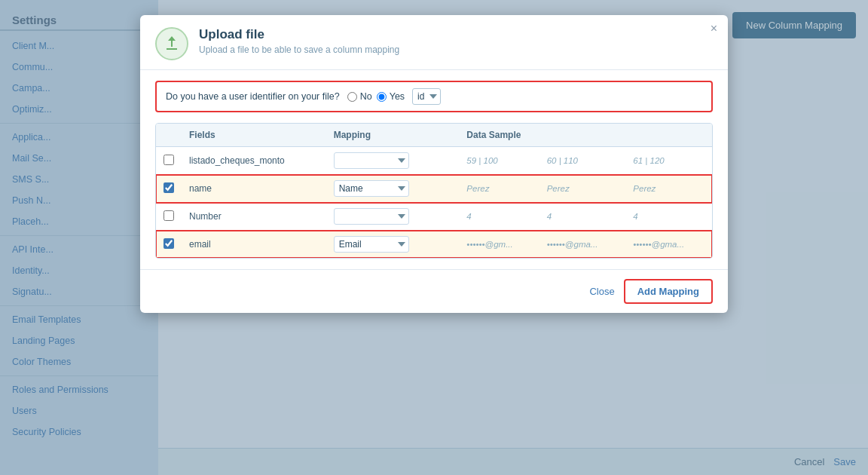  I want to click on row-listado-sample1: 59 | 100, so click(499, 161).